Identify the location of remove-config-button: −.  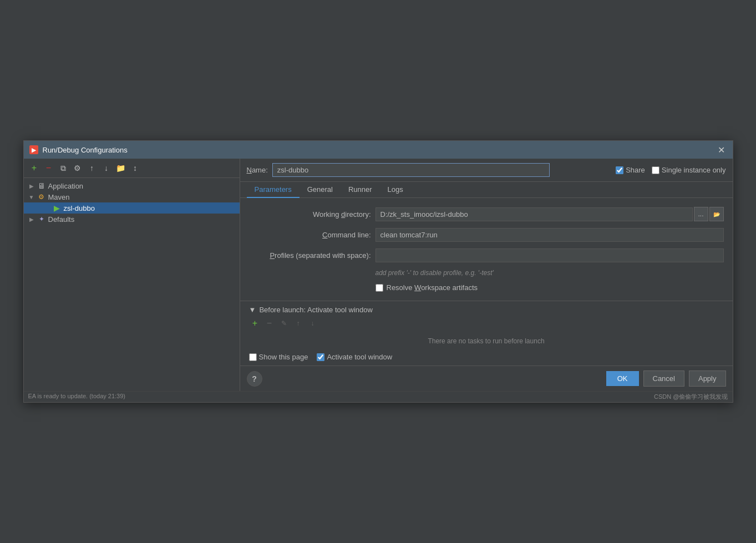
(49, 168).